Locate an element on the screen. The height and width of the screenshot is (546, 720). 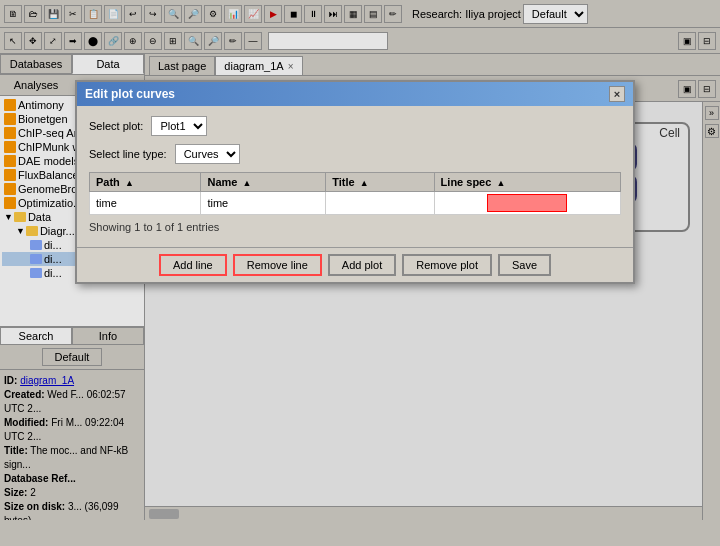
modal-close-btn: × is located at coordinates (617, 94).